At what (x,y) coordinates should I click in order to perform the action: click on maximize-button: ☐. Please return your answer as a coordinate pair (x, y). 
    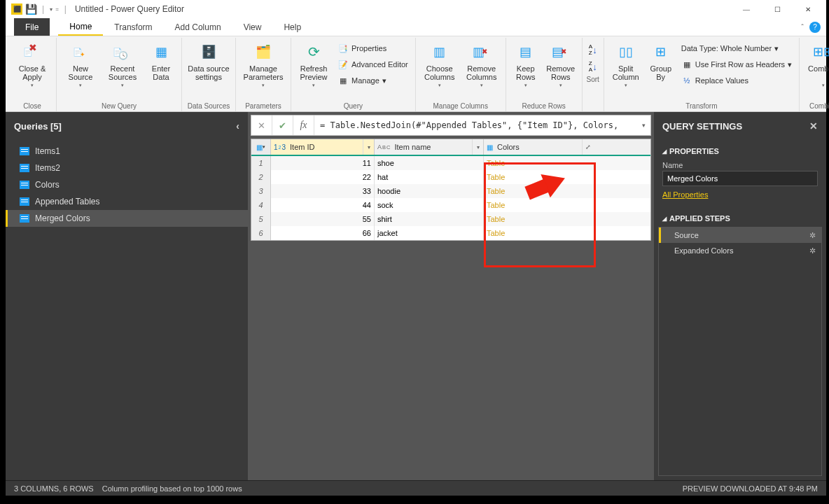
    Looking at the image, I should click on (777, 9).